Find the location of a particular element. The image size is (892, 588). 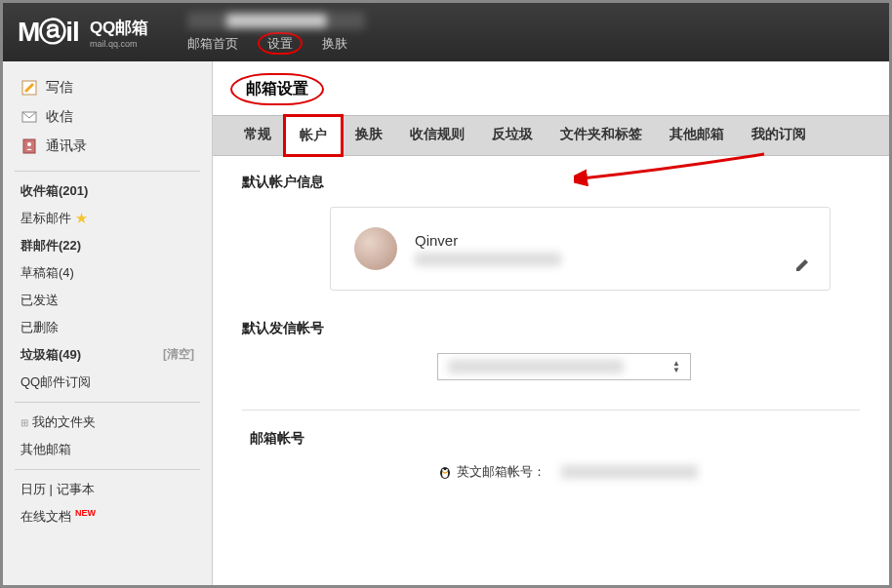

brand-main: QQ邮箱 is located at coordinates (119, 27).